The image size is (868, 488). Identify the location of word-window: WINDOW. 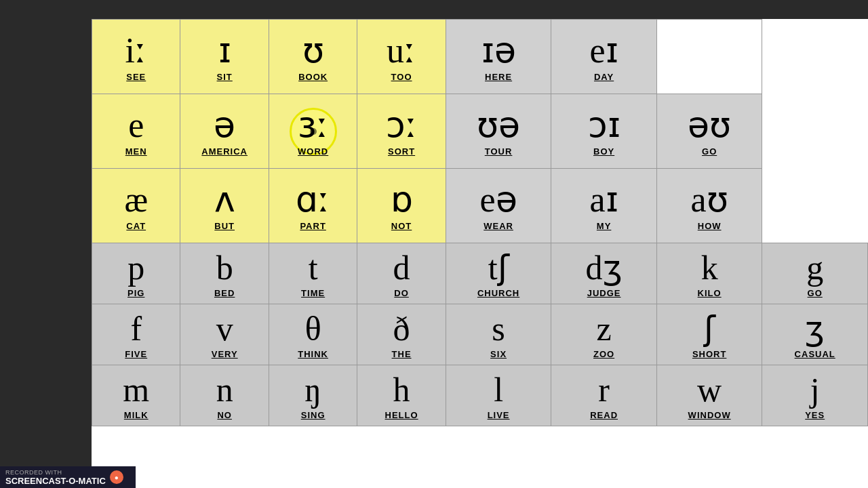
(709, 415).